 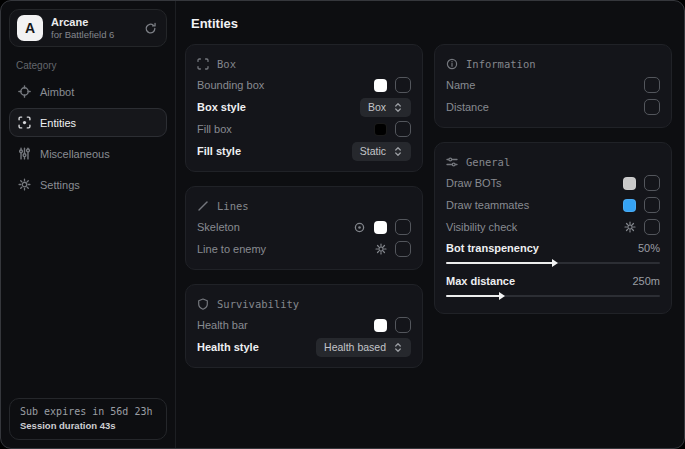 What do you see at coordinates (60, 185) in the screenshot?
I see `sidebar-item-label: Settings` at bounding box center [60, 185].